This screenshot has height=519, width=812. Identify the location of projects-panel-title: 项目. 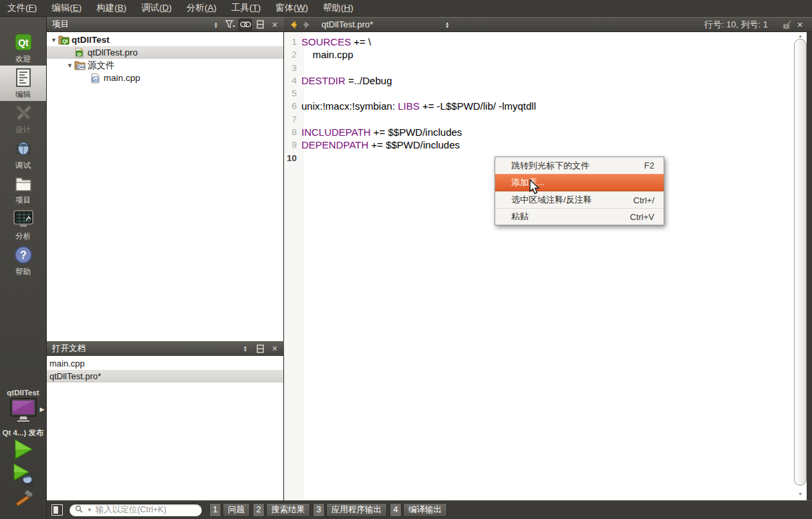
(131, 24).